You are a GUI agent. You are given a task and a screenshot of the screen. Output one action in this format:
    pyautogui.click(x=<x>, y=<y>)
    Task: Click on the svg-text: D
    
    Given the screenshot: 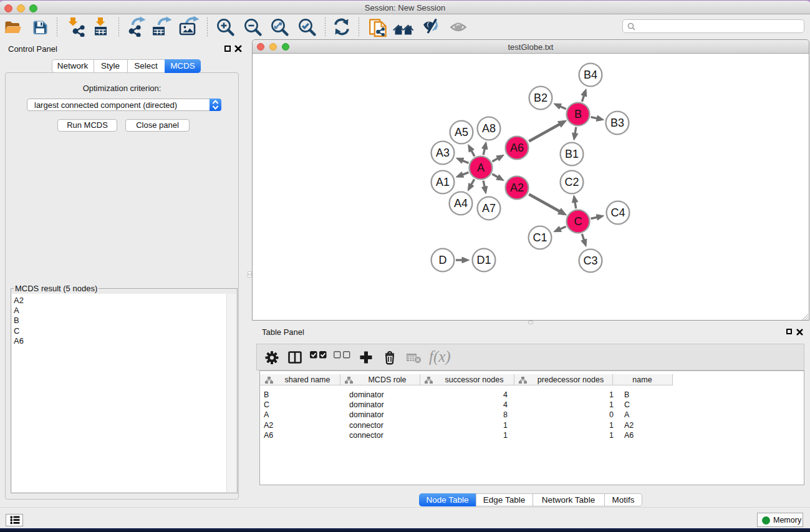 What is the action you would take?
    pyautogui.click(x=443, y=260)
    